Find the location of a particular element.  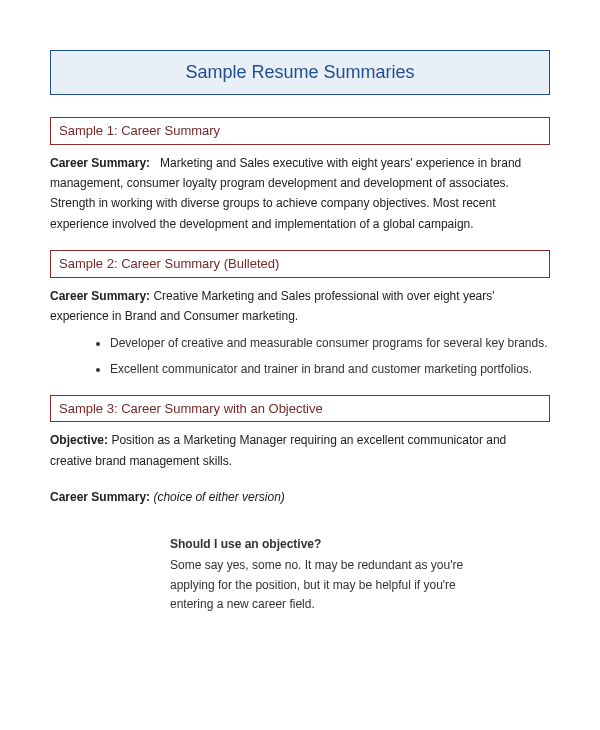

sample-1-body: Career Summary: Marketing and Sales exec… is located at coordinates (300, 194).